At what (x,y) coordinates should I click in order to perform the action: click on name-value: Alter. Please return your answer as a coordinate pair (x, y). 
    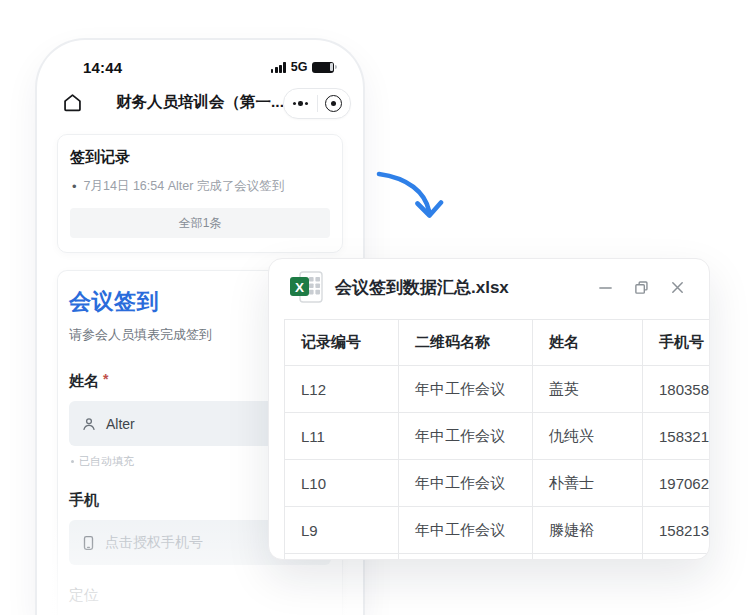
    Looking at the image, I should click on (120, 424).